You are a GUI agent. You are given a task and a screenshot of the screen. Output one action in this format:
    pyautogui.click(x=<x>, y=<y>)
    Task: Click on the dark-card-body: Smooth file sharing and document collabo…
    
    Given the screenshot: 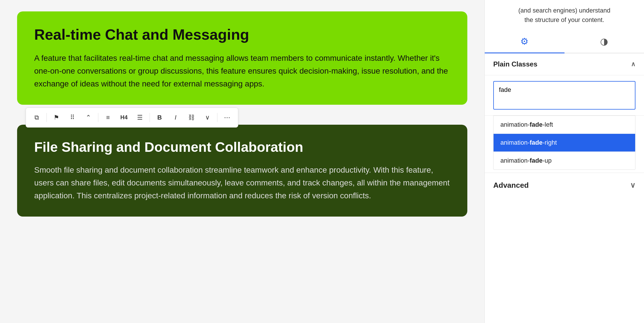 What is the action you would take?
    pyautogui.click(x=242, y=183)
    